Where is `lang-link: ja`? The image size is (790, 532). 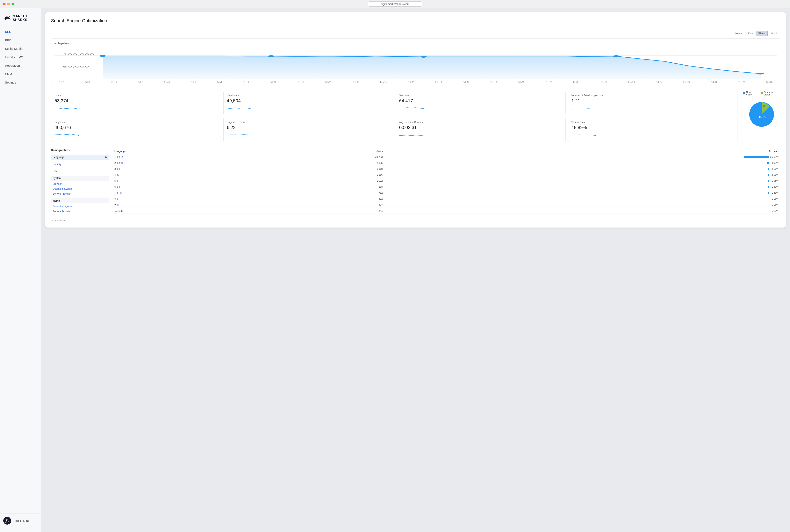
lang-link: ja is located at coordinates (118, 205).